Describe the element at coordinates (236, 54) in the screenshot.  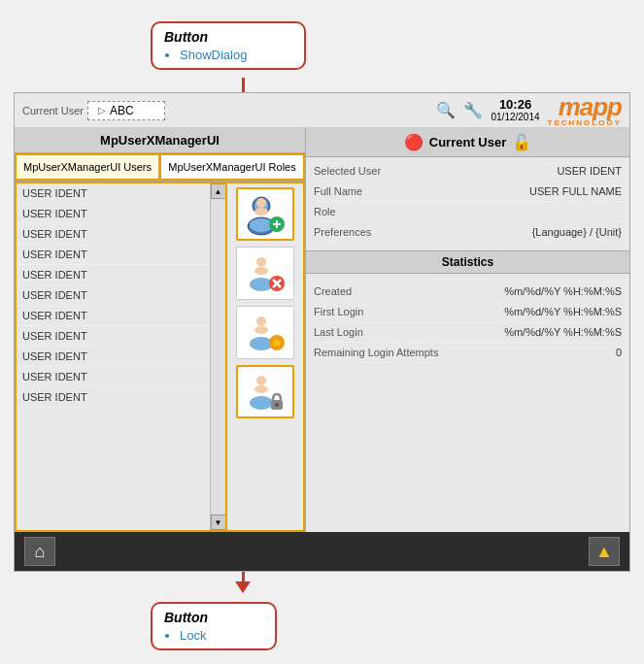
I see `annotation-item: ShowDialog` at that location.